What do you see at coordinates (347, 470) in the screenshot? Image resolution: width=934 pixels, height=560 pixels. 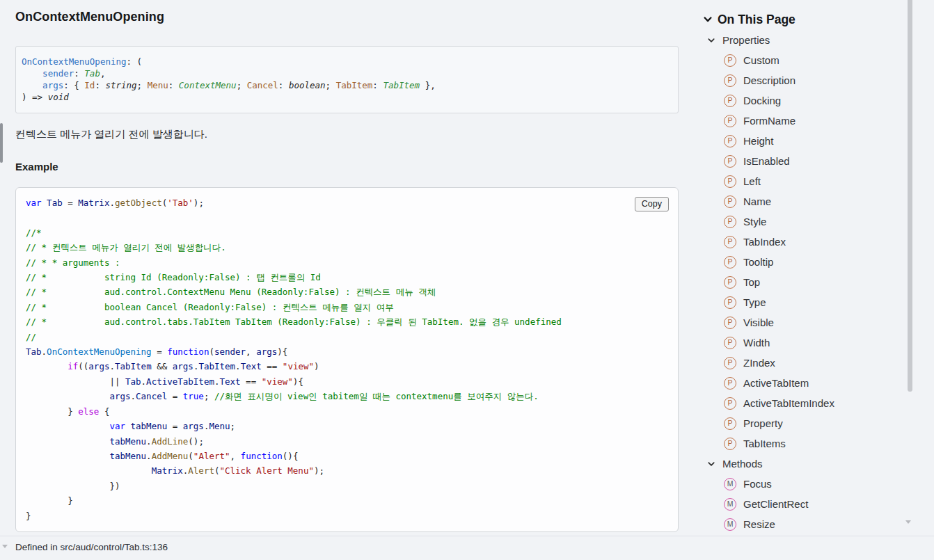 I see `code-line: Matrix.Alert("Click Alert Menu");` at bounding box center [347, 470].